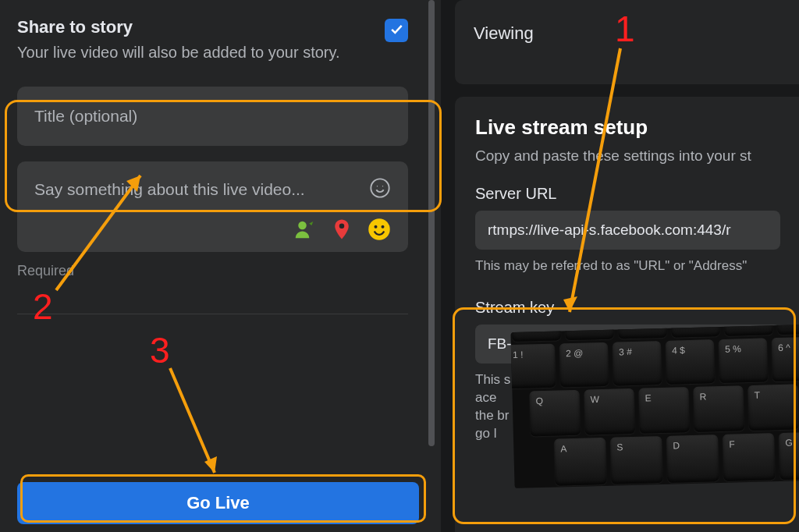  Describe the element at coordinates (627, 193) in the screenshot. I see `server-url-label: Server URL` at that location.